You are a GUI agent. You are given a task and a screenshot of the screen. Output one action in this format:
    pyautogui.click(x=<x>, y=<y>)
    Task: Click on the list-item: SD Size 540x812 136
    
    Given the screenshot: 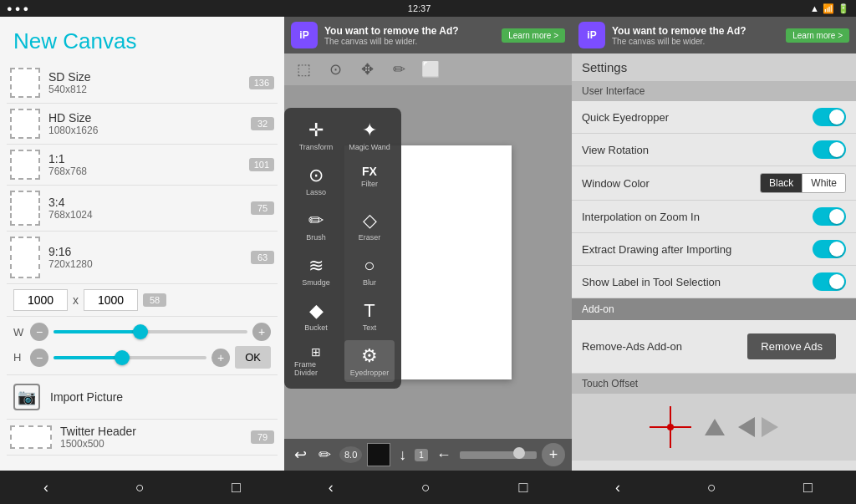 What is the action you would take?
    pyautogui.click(x=142, y=84)
    